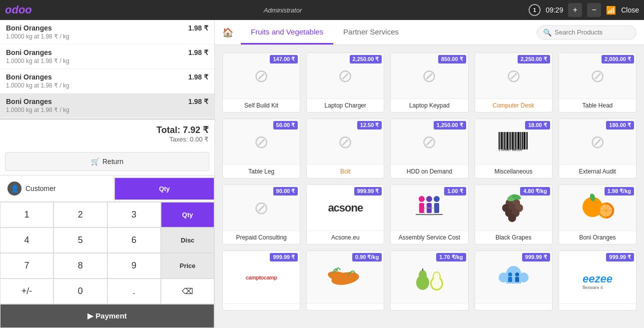 The image size is (644, 328). Describe the element at coordinates (593, 288) in the screenshot. I see `svg-text: flexware it` at that location.